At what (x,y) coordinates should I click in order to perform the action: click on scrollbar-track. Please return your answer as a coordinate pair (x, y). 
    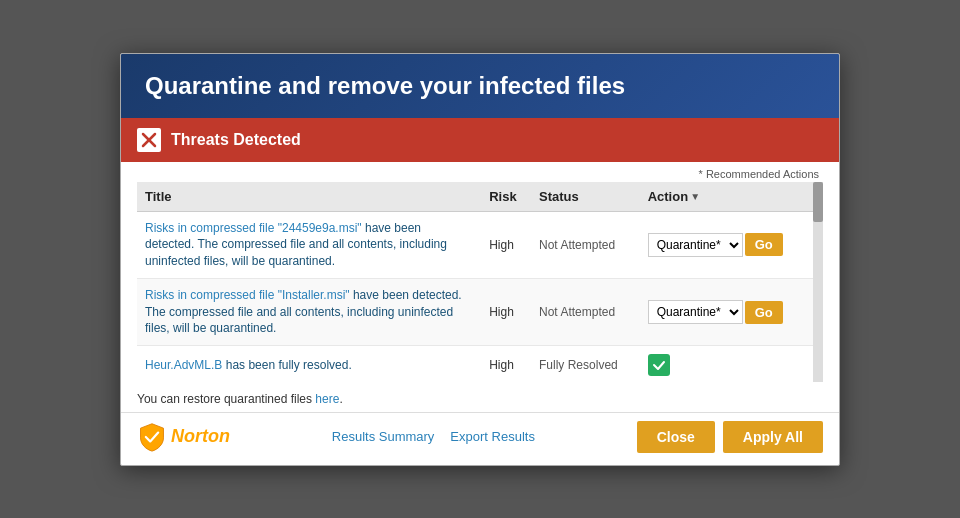
    Looking at the image, I should click on (818, 282).